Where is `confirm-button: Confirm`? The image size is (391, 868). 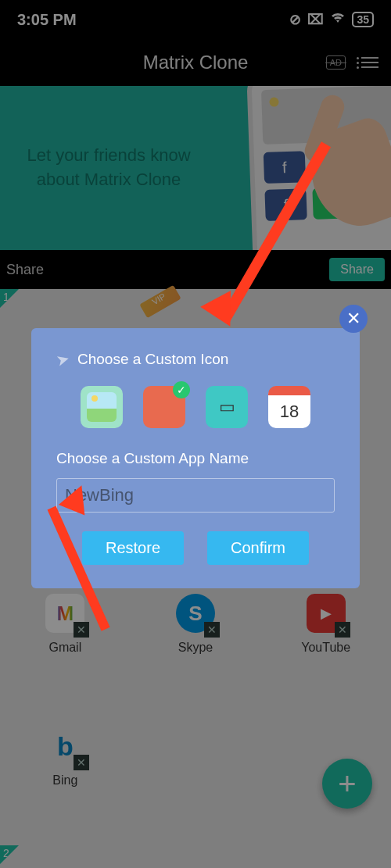
confirm-button: Confirm is located at coordinates (258, 548).